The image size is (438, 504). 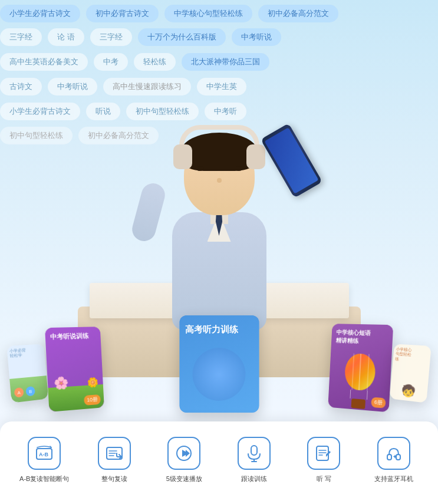 What do you see at coordinates (92, 400) in the screenshot?
I see `card-2-badge: 10册` at bounding box center [92, 400].